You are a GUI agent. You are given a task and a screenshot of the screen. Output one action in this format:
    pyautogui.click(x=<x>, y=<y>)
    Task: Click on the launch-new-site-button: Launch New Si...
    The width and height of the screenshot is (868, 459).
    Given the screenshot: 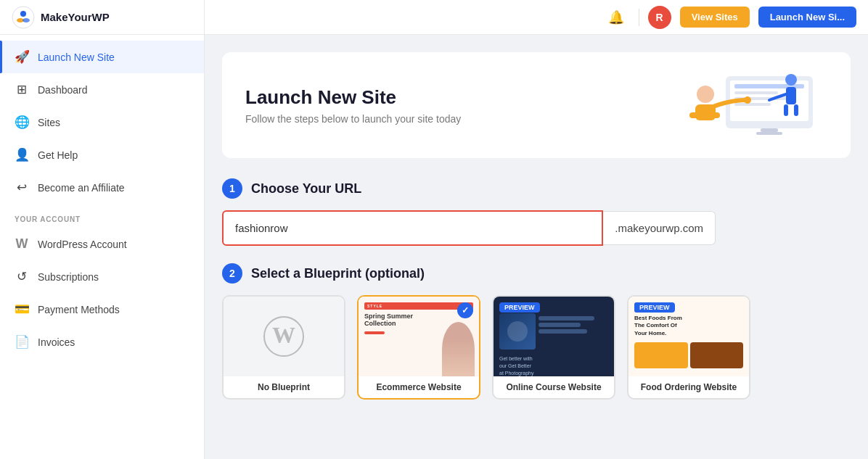 What is the action you would take?
    pyautogui.click(x=807, y=17)
    